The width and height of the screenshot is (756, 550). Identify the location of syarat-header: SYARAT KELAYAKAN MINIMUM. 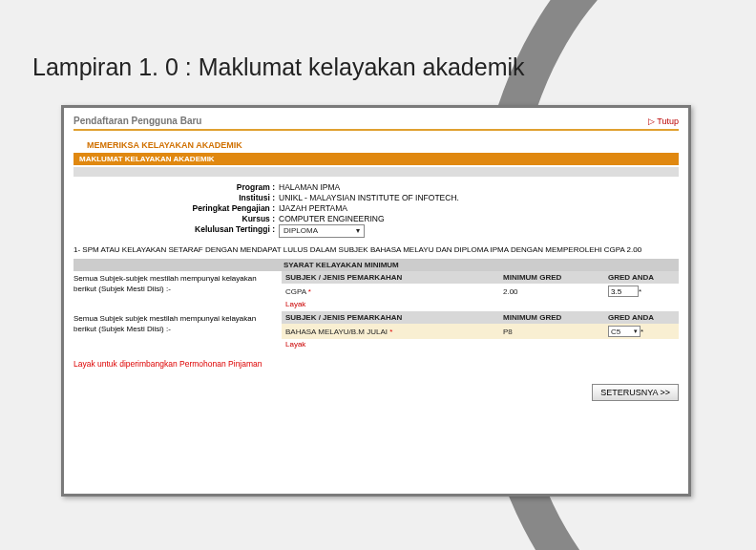
(376, 265).